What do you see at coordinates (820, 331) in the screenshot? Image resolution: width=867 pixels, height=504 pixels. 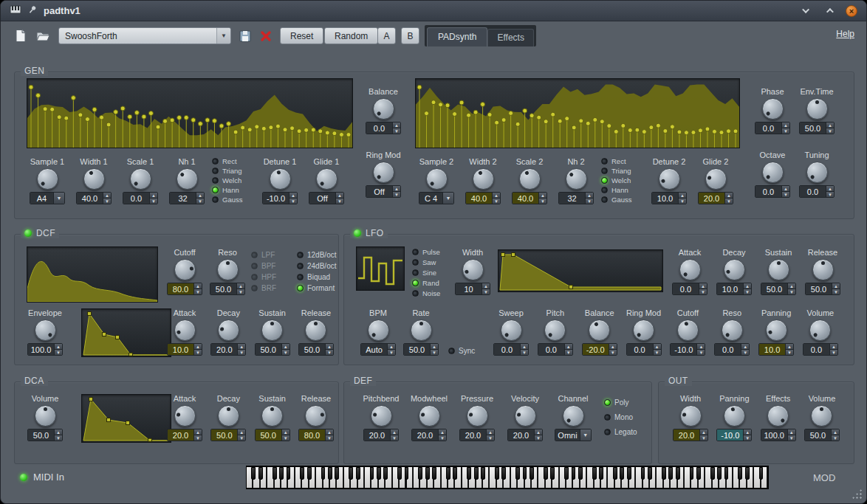 I see `knob-volume` at bounding box center [820, 331].